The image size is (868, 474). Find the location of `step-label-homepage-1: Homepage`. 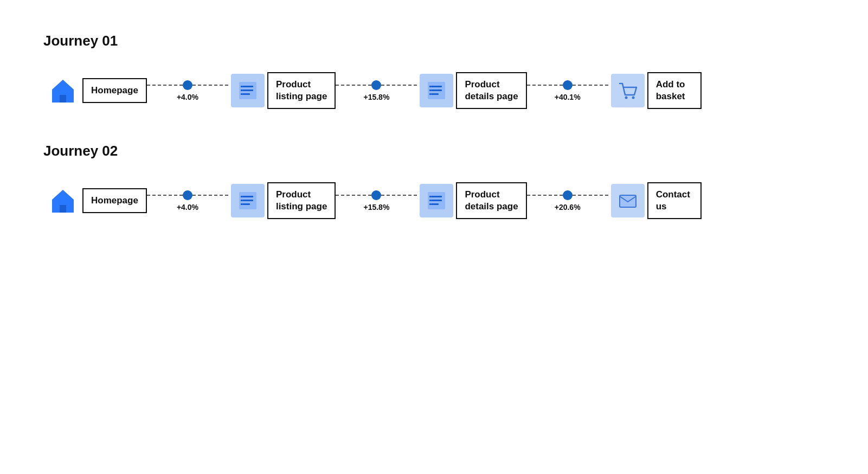

step-label-homepage-1: Homepage is located at coordinates (115, 91).